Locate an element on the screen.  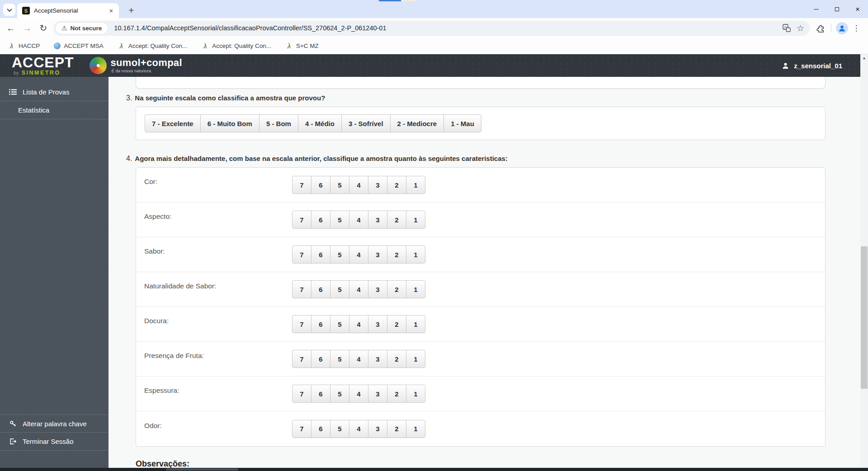
user-menu: z_sensorial_01 is located at coordinates (812, 66).